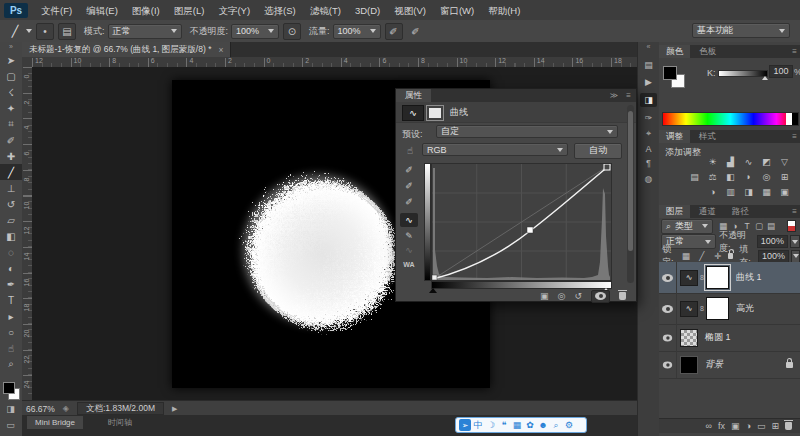 Image resolution: width=800 pixels, height=436 pixels. What do you see at coordinates (784, 162) in the screenshot?
I see `vibrance-icon: ▽` at bounding box center [784, 162].